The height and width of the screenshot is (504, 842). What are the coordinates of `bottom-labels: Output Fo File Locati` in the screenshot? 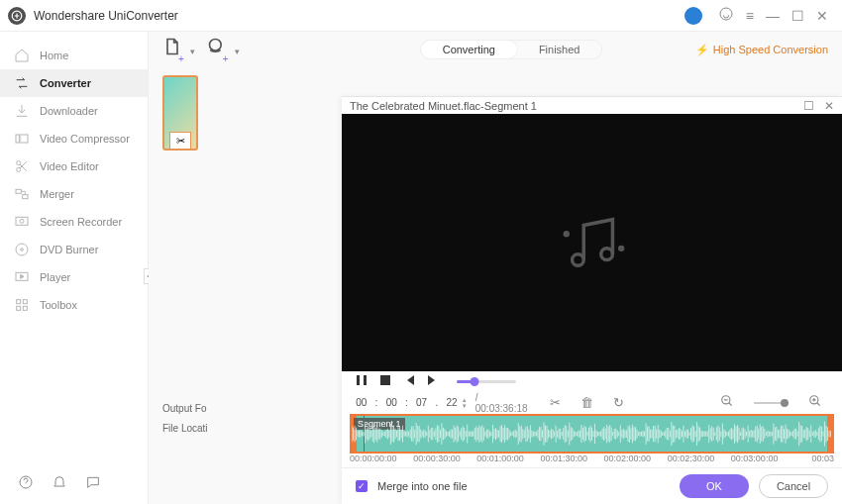 It's located at (185, 419).